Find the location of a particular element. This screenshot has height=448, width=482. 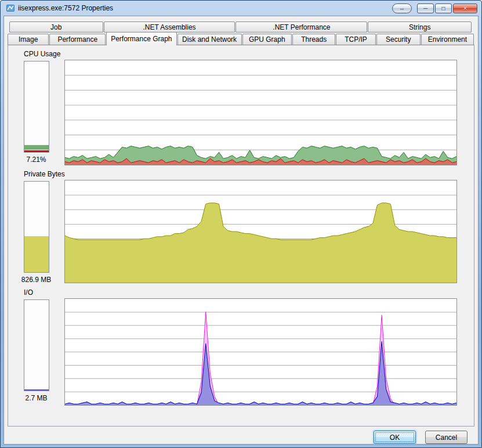

tab-security: Security is located at coordinates (398, 39).